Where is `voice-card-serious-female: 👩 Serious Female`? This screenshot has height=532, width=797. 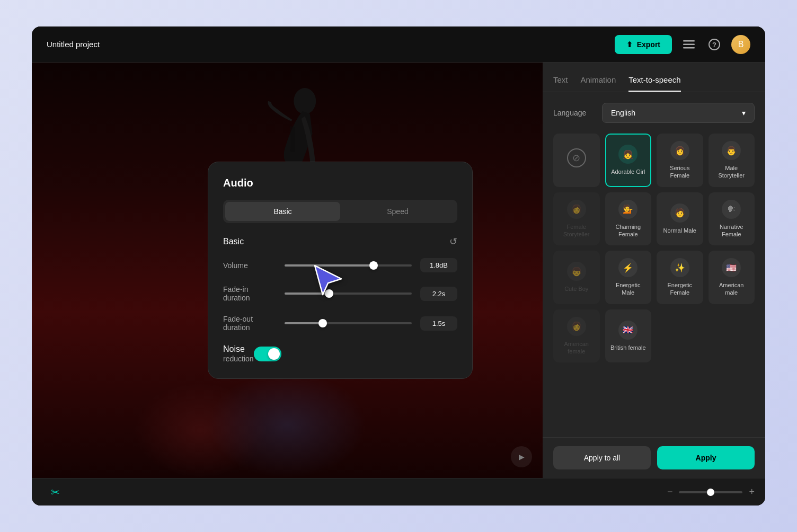 voice-card-serious-female: 👩 Serious Female is located at coordinates (680, 160).